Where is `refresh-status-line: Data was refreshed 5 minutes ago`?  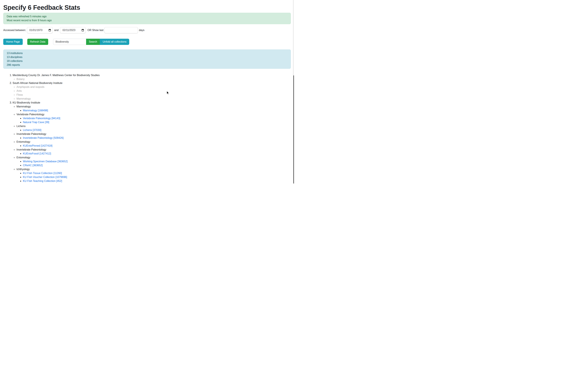
refresh-status-line: Data was refreshed 5 minutes ago is located at coordinates (147, 17).